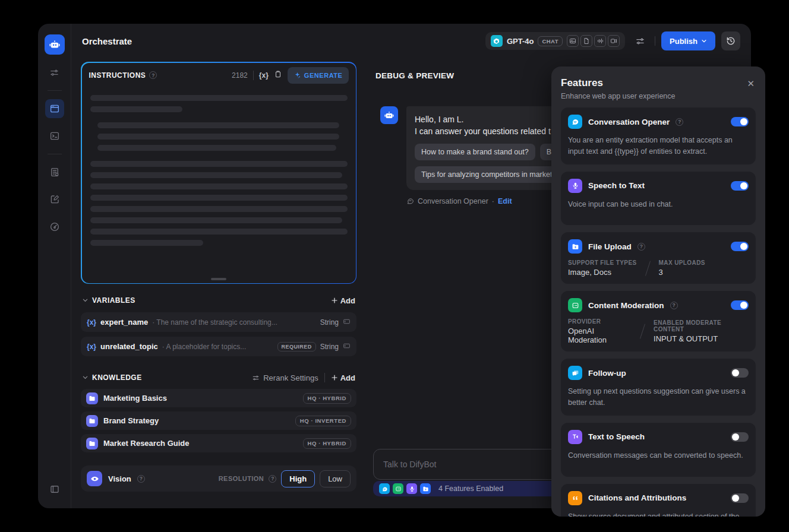 The width and height of the screenshot is (789, 532). Describe the element at coordinates (55, 72) in the screenshot. I see `sidebar-item-settings` at that location.